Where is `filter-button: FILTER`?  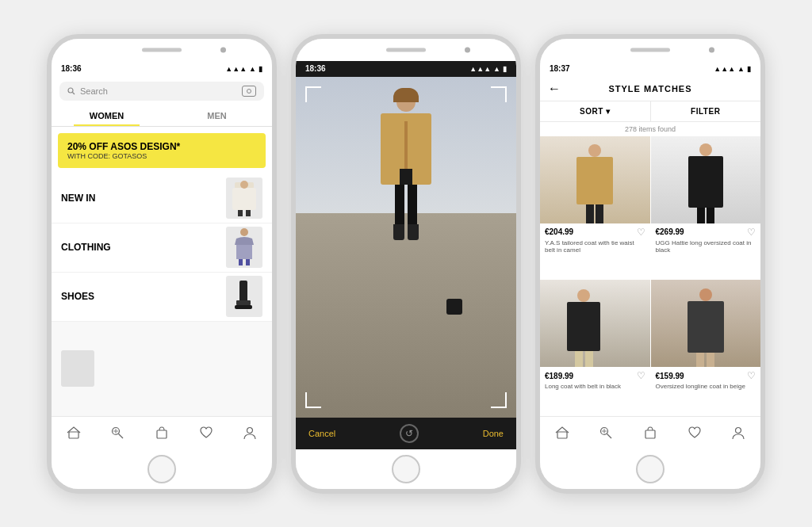
filter-button: FILTER is located at coordinates (706, 111).